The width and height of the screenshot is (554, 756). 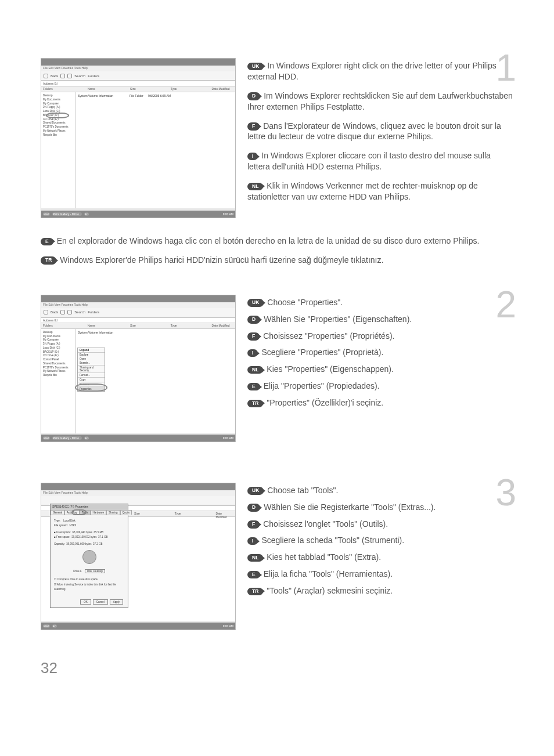 What do you see at coordinates (506, 493) in the screenshot?
I see `step-number-3: 3` at bounding box center [506, 493].